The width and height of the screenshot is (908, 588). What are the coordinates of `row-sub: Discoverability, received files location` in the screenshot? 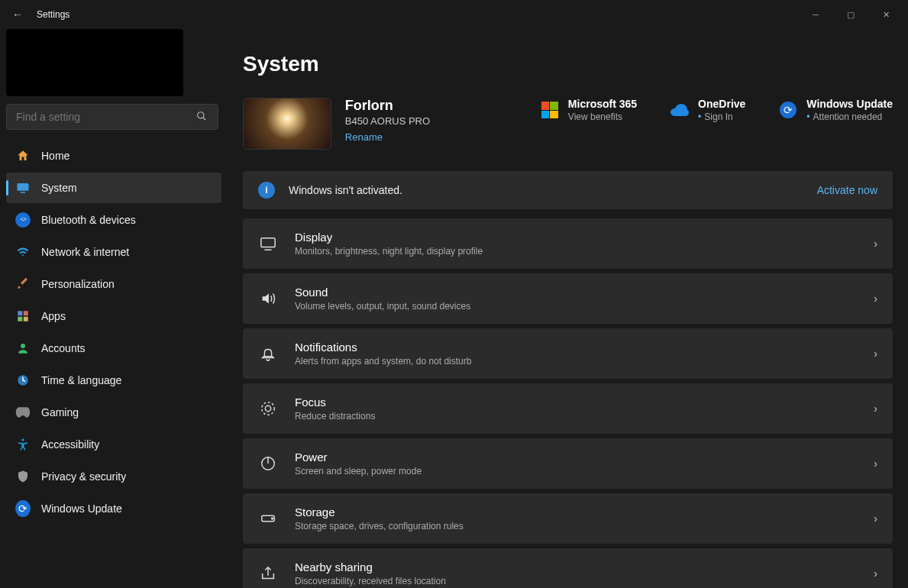 It's located at (580, 581).